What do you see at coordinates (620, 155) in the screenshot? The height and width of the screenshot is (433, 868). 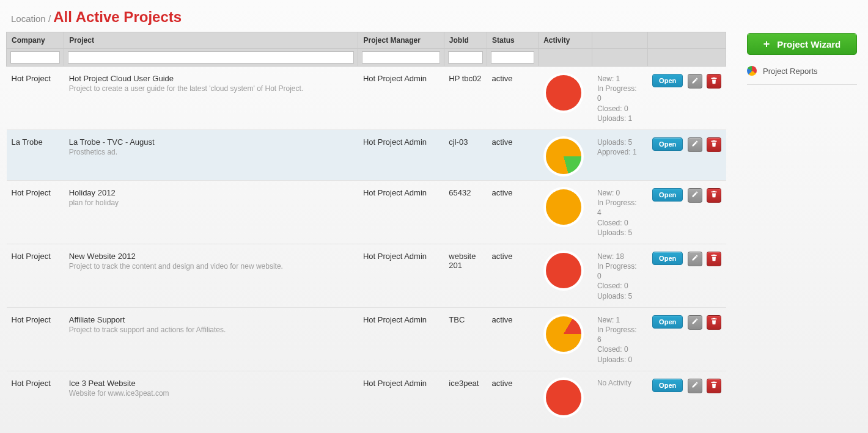 I see `cell-stats: Uploads: 5Approved: 1` at bounding box center [620, 155].